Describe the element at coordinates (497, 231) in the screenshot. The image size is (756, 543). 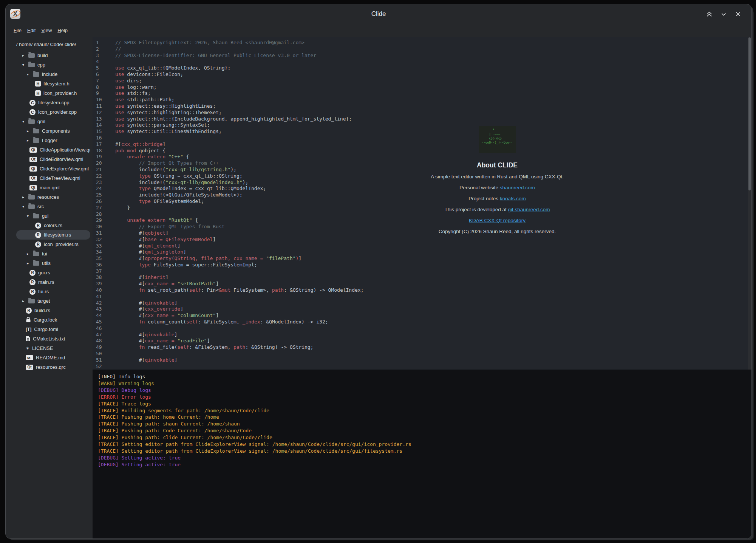
I see `about-copyright: Copyright (C) 2026 Shaun Reed, all right…` at that location.